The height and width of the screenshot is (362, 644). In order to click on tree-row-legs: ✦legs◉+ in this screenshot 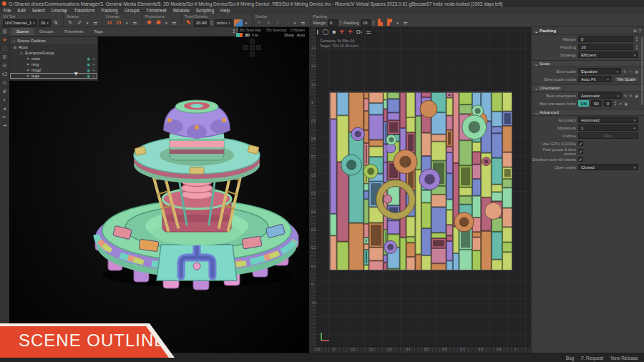, I will do `click(54, 76)`.